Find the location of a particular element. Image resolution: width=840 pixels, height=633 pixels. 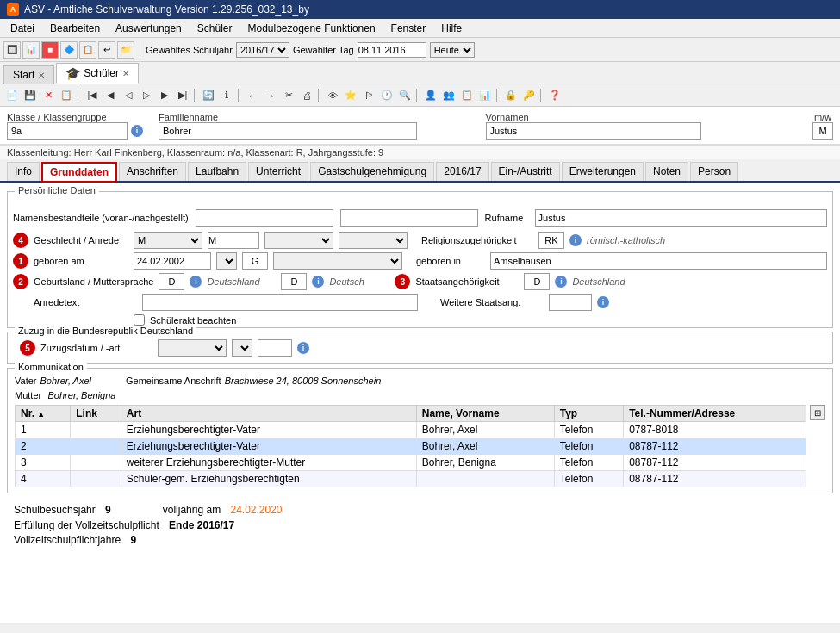

muttersprache-info-icon: i is located at coordinates (318, 282).